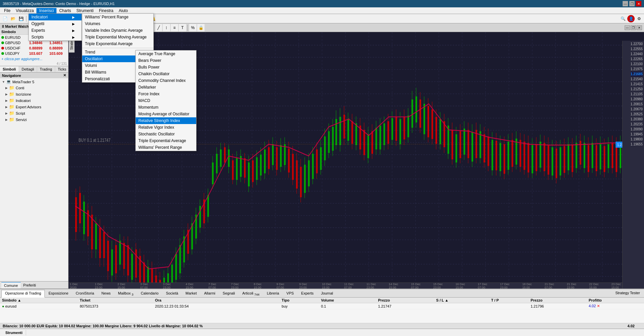  Describe the element at coordinates (615, 300) in the screenshot. I see `col-profitto: Profitto` at that location.